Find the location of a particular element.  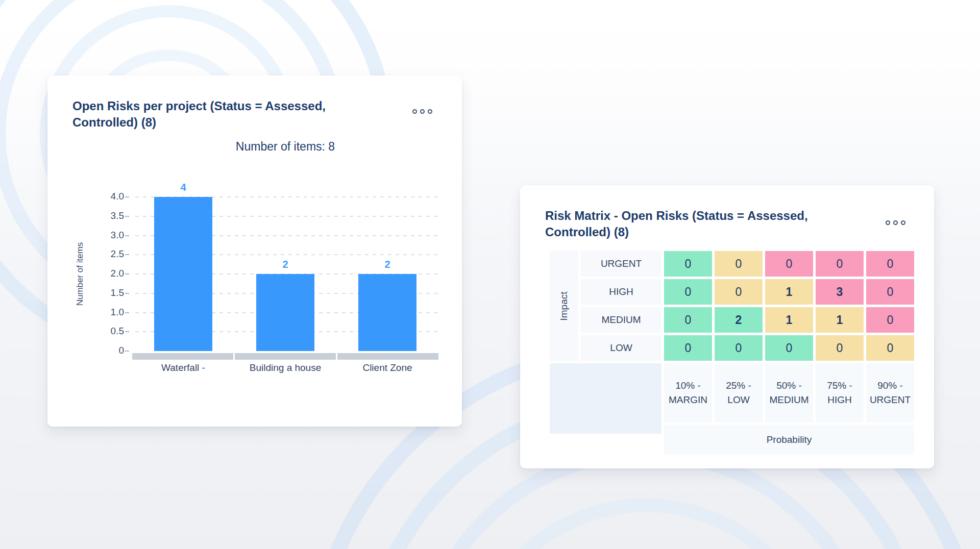

y-axis-tick-label: 3.5 is located at coordinates (112, 216).